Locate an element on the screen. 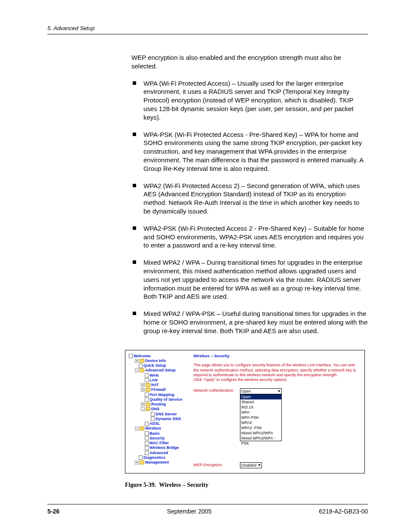 This screenshot has height=532, width=411. tree-dns: –DNS is located at coordinates (156, 409).